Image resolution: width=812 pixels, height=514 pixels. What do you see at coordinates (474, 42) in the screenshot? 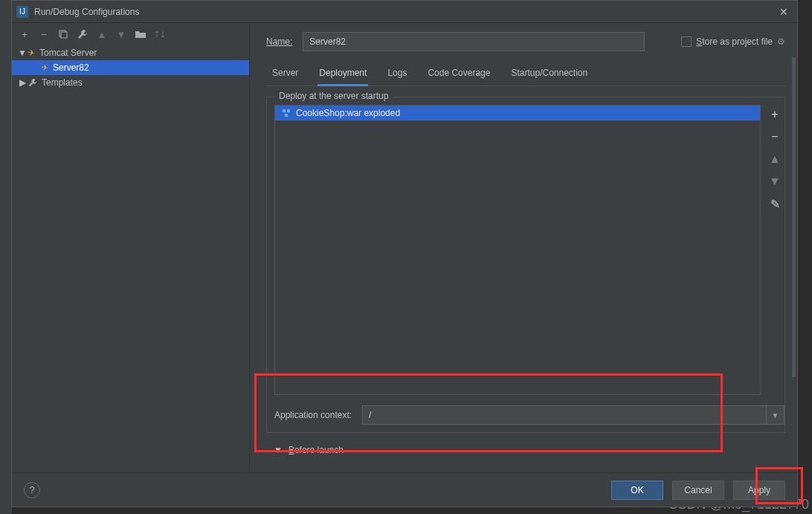
I see `name-input` at bounding box center [474, 42].